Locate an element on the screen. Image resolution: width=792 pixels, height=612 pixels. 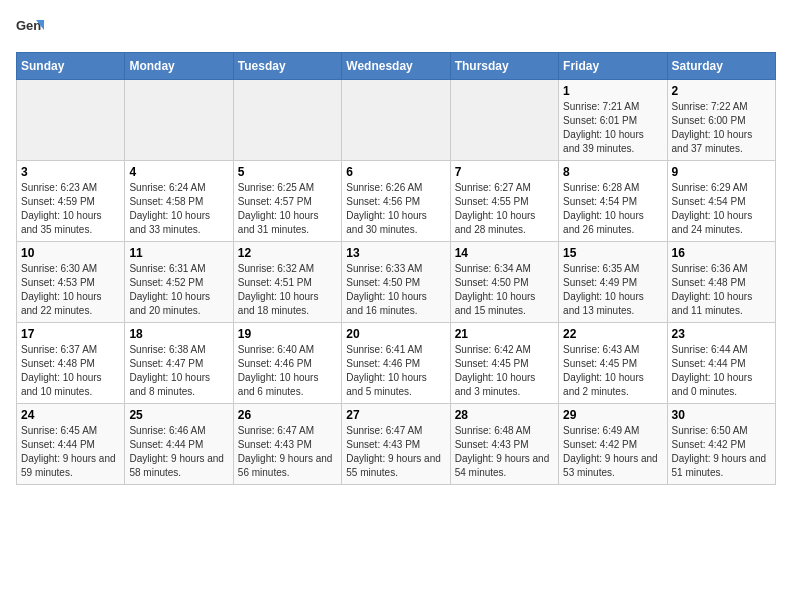
calendar-cell: 28Sunrise: 6:48 AM Sunset: 4:43 PM Dayli… is located at coordinates (504, 444).